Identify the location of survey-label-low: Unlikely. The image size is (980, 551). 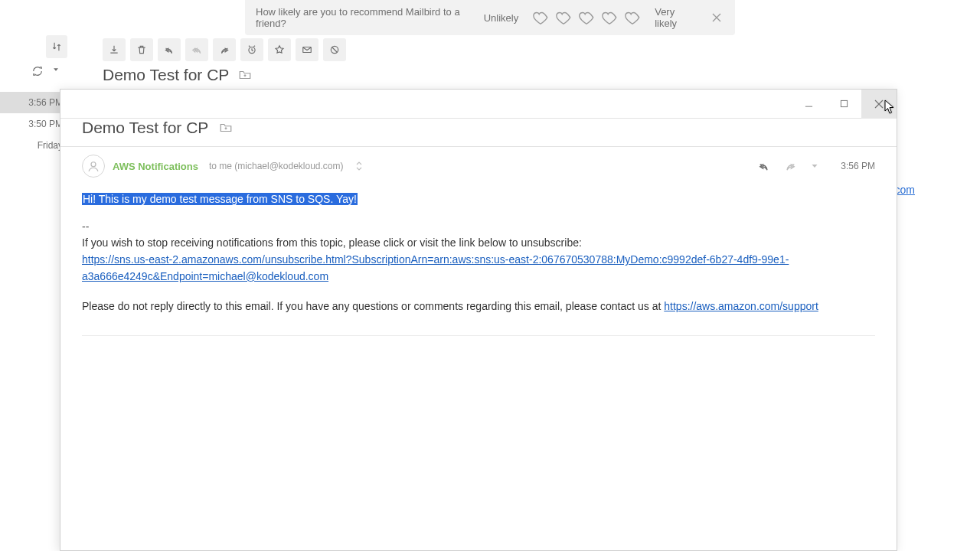
(501, 18).